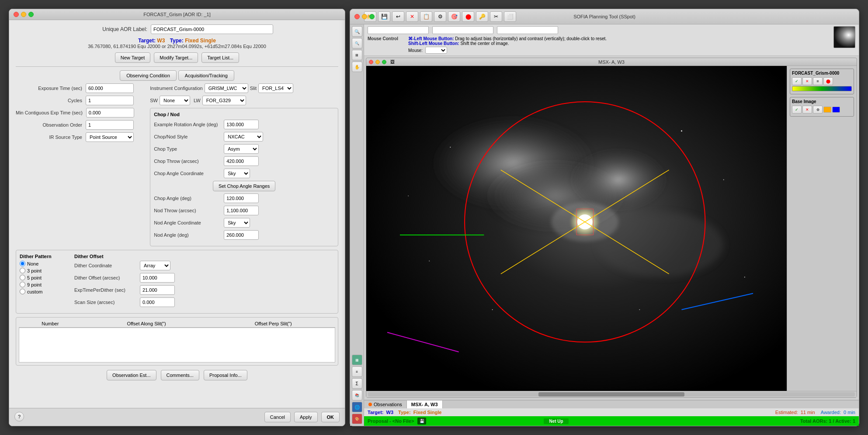  Describe the element at coordinates (372, 17) in the screenshot. I see `right-maximize-button` at that location.